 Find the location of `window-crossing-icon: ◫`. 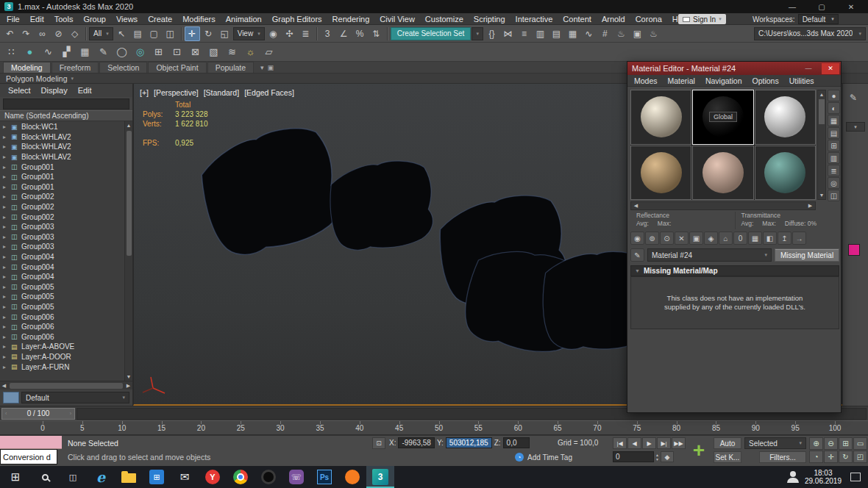

window-crossing-icon: ◫ is located at coordinates (171, 34).